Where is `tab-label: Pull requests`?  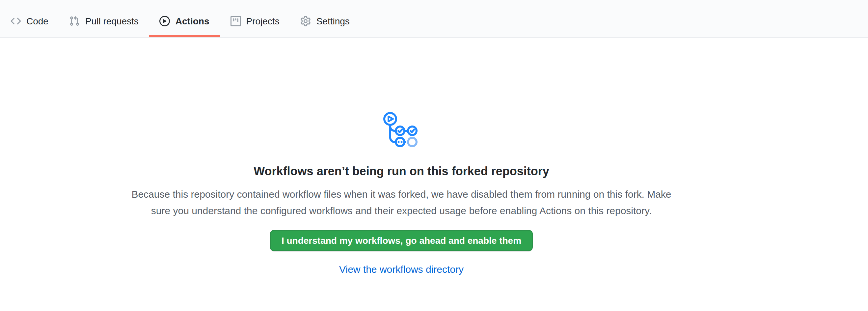 tab-label: Pull requests is located at coordinates (112, 21).